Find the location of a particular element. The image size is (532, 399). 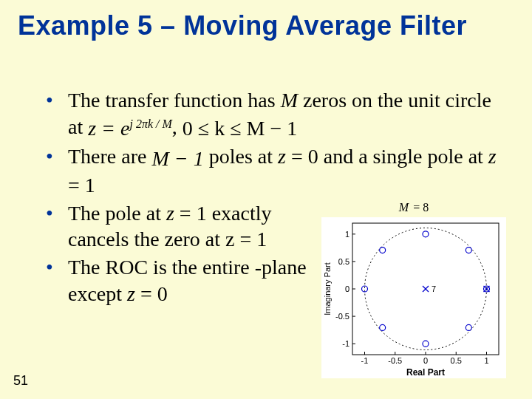

b2-z2: z is located at coordinates (492, 157).